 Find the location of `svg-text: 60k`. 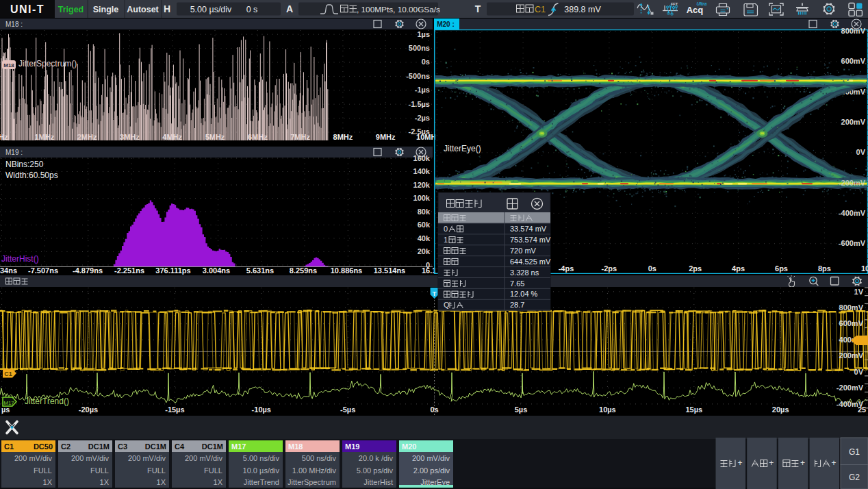

svg-text: 60k is located at coordinates (424, 225).